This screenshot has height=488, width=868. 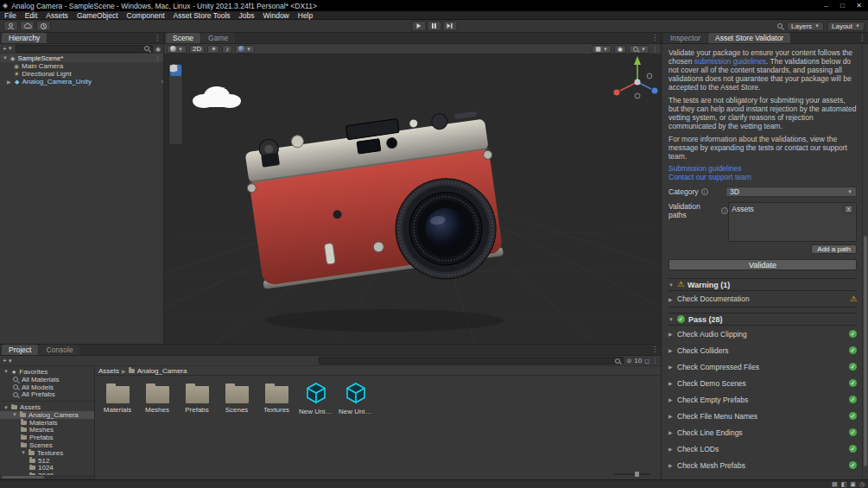 What do you see at coordinates (227, 49) in the screenshot?
I see `audio-toggle: ♪` at bounding box center [227, 49].